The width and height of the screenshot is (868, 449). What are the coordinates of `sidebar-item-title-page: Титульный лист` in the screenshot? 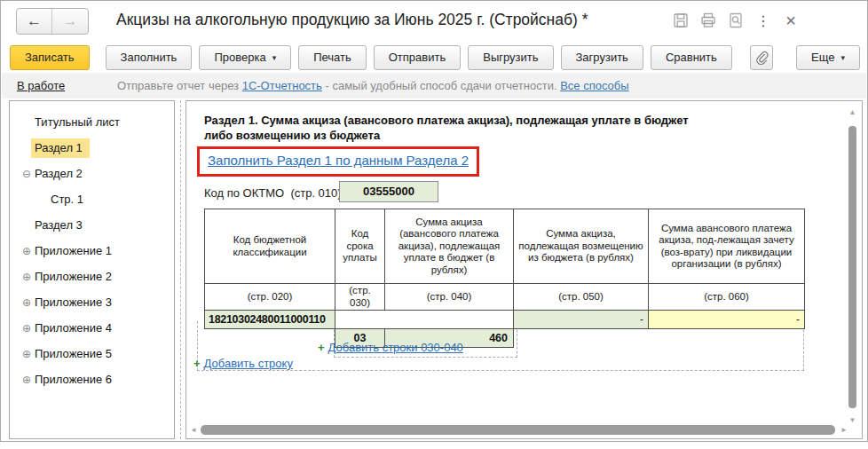 It's located at (92, 122).